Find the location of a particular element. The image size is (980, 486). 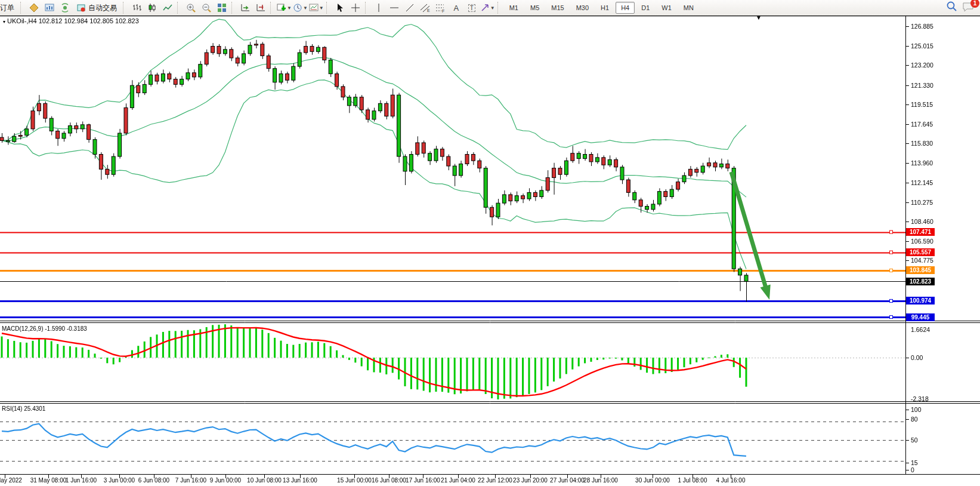

time-axis-label: 7 Jun 16:00 is located at coordinates (191, 480).